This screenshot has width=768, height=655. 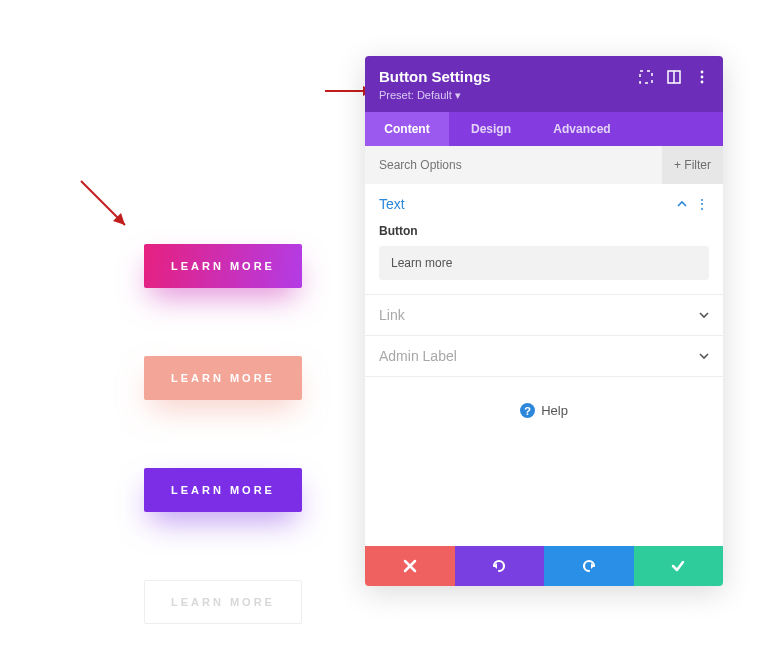 What do you see at coordinates (582, 129) in the screenshot?
I see `tab-advanced: Advanced` at bounding box center [582, 129].